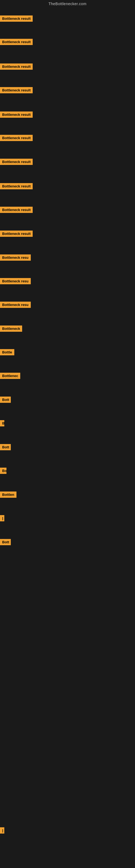  Describe the element at coordinates (16, 42) in the screenshot. I see `bottleneck-item-2: Bottleneck result` at that location.